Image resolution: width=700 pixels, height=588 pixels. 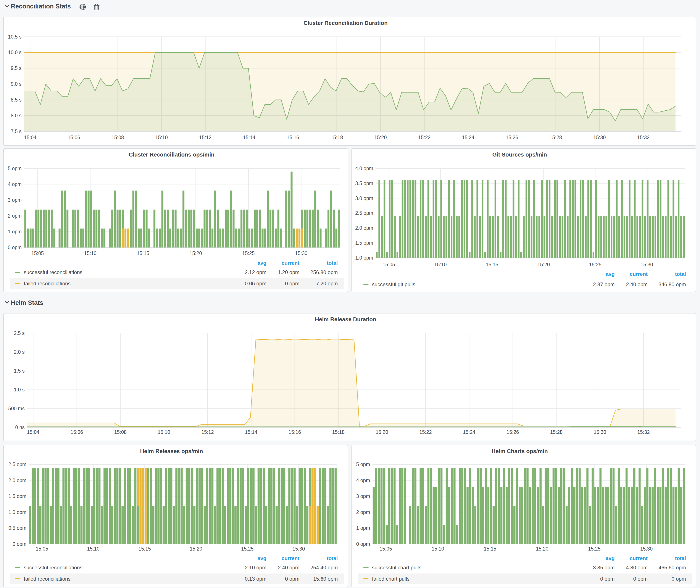 What do you see at coordinates (672, 567) in the screenshot?
I see `svg-text: 465.60 opm` at bounding box center [672, 567].